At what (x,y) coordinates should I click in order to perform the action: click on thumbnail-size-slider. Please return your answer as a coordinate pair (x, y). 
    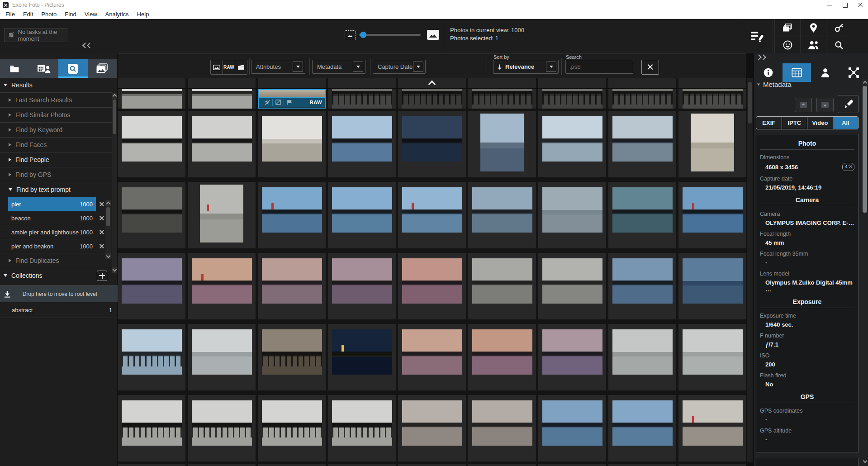
    Looking at the image, I should click on (390, 35).